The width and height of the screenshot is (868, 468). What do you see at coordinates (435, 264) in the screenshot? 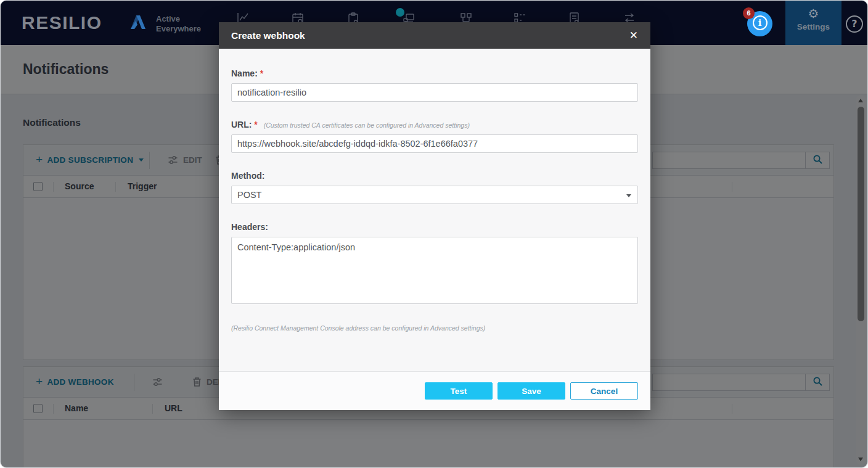
I see `headers-field-group: Headers: Content-Type:application/json` at bounding box center [435, 264].